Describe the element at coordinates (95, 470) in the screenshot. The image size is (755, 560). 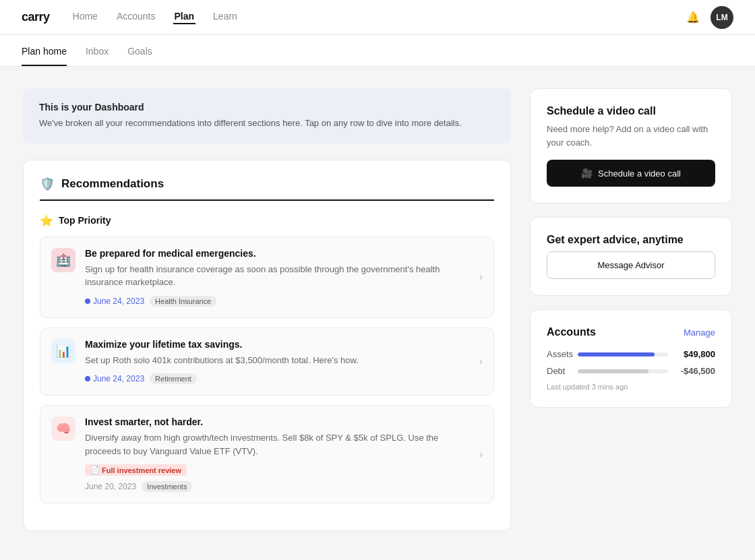
I see `pdf-icon: 📄` at that location.